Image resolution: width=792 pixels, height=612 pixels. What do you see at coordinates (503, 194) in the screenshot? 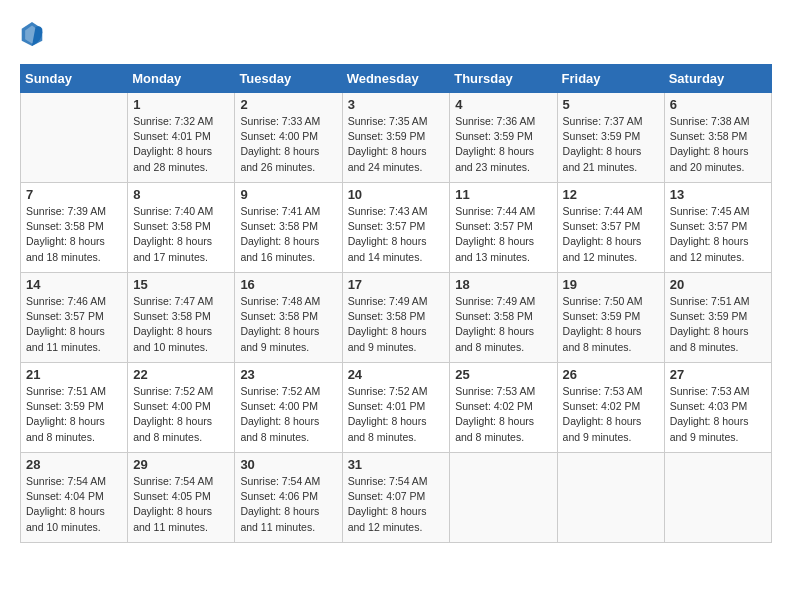
I see `day-number: 11` at bounding box center [503, 194].